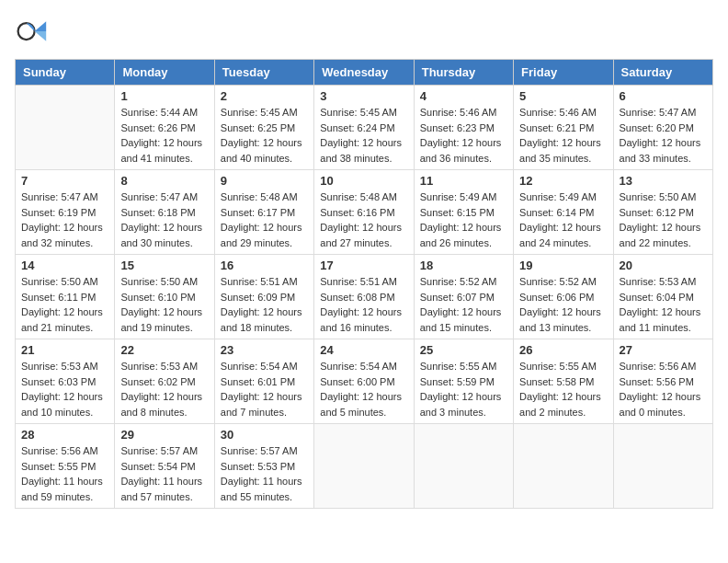 Image resolution: width=728 pixels, height=563 pixels. Describe the element at coordinates (563, 73) in the screenshot. I see `weekday-header-friday: Friday` at that location.